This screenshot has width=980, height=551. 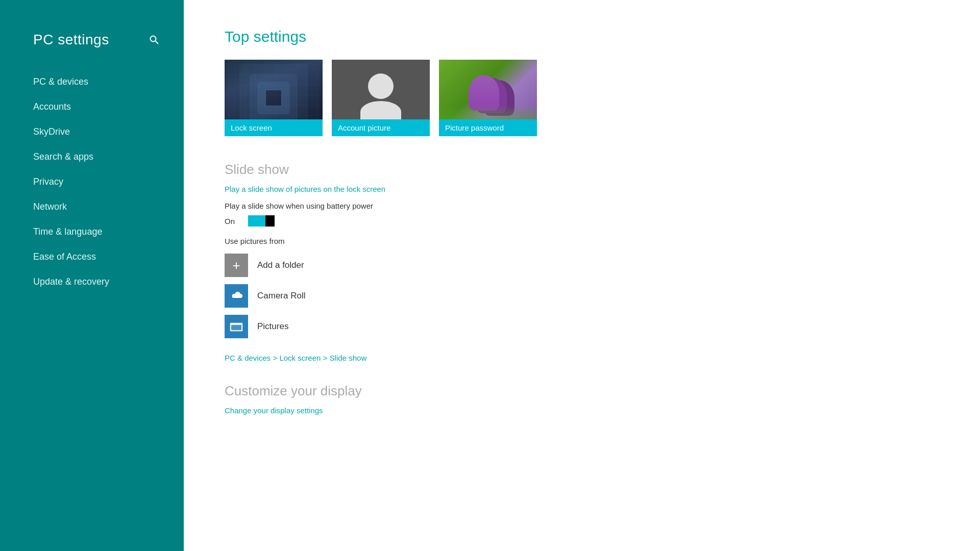 What do you see at coordinates (381, 98) in the screenshot?
I see `avatar` at bounding box center [381, 98].